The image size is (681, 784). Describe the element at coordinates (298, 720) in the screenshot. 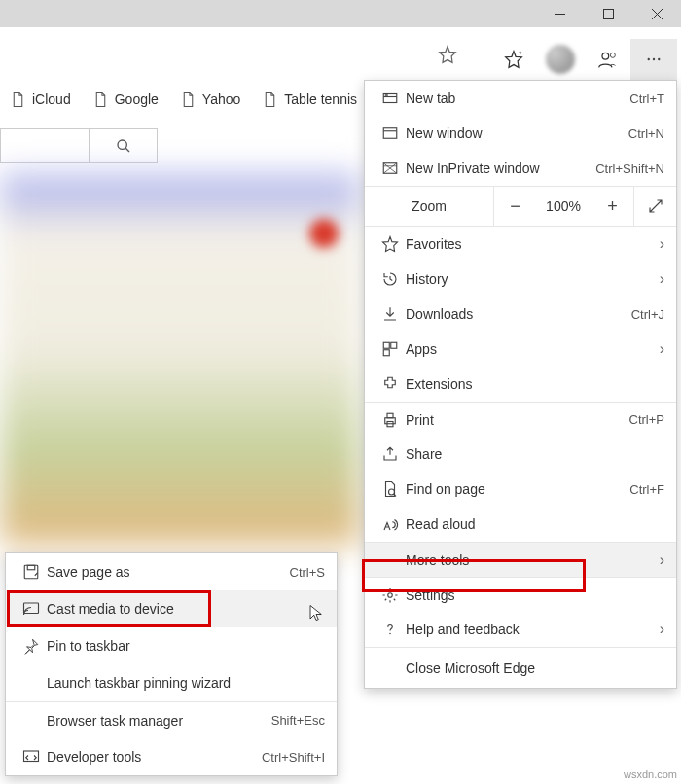

I see `menu-shortcut: Shift+Esc` at that location.